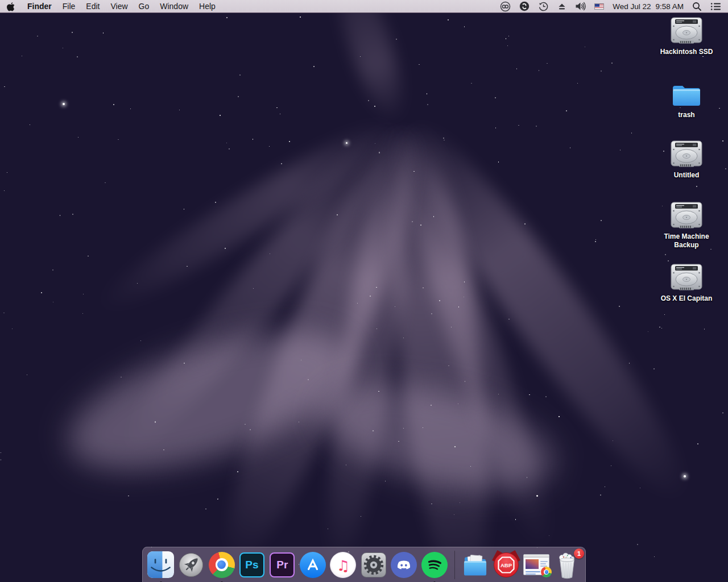  Describe the element at coordinates (648, 7) in the screenshot. I see `menu-bar-clock: Wed Jul 22 9:58 AM` at that location.